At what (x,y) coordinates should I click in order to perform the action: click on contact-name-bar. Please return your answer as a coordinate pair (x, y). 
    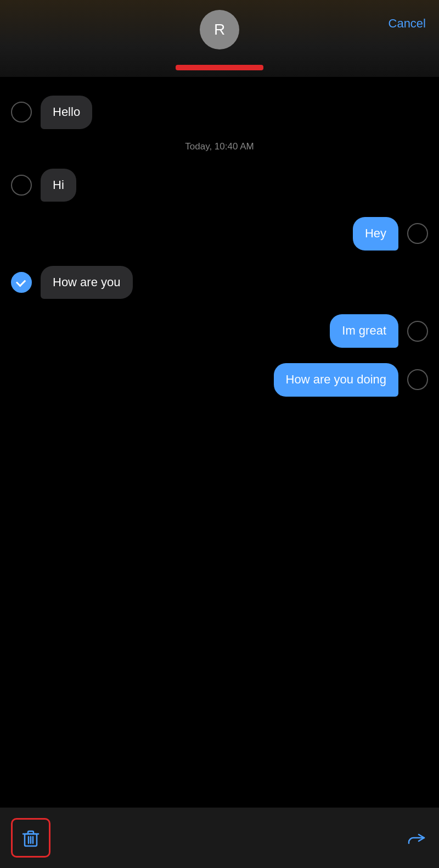
    Looking at the image, I should click on (219, 68).